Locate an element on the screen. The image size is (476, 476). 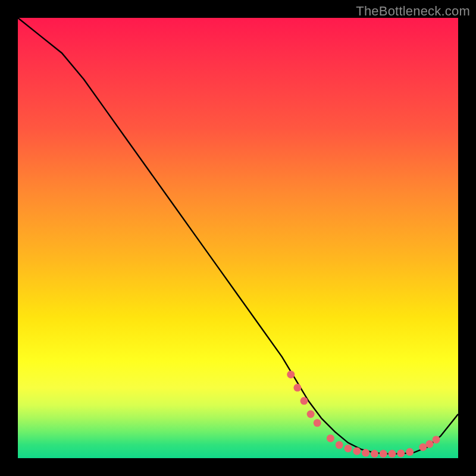
curve-markers is located at coordinates (363, 414).